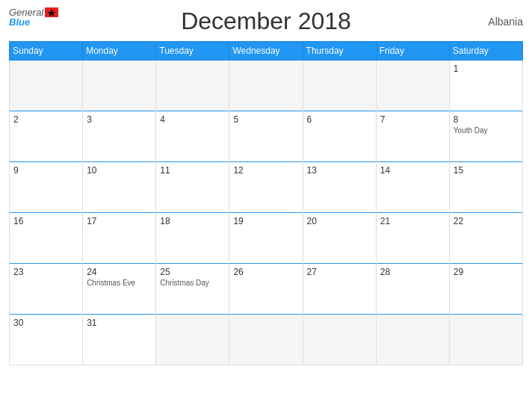 This screenshot has height=411, width=532. Describe the element at coordinates (266, 188) in the screenshot. I see `calendar-cell: 12` at that location.